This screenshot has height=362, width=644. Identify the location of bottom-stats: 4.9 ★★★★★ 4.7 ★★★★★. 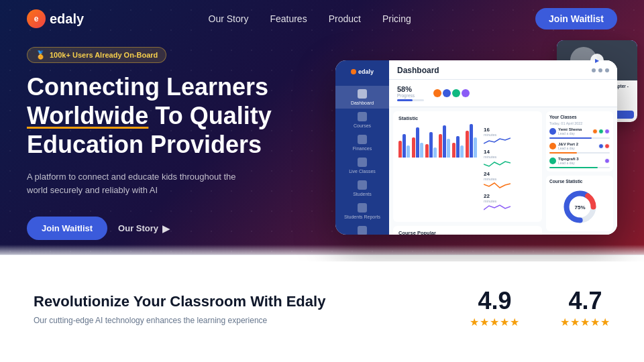
(540, 308).